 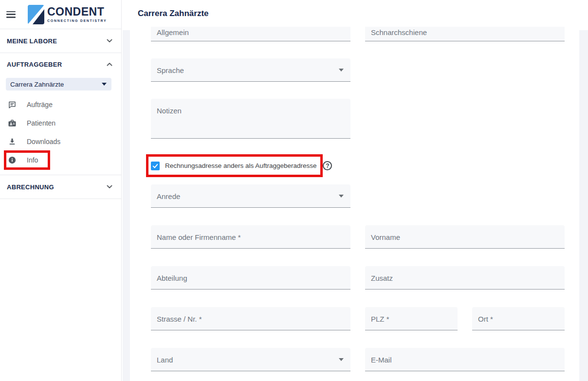 What do you see at coordinates (60, 142) in the screenshot?
I see `sidebar-item-downloads: Downloads` at bounding box center [60, 142].